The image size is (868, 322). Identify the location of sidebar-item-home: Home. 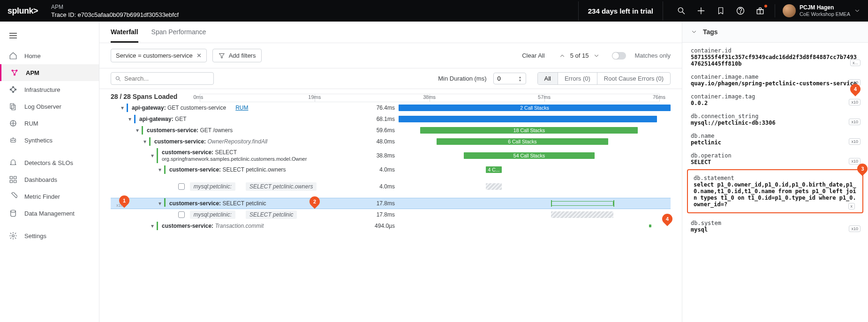
(50, 56).